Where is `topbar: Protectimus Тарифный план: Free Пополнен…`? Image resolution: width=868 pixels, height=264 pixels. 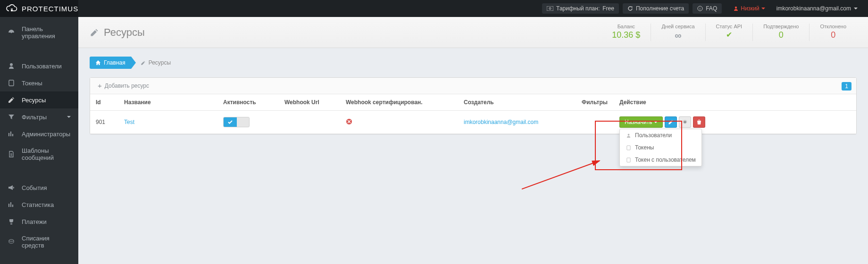 topbar: Protectimus Тарифный план: Free Пополнен… is located at coordinates (434, 8).